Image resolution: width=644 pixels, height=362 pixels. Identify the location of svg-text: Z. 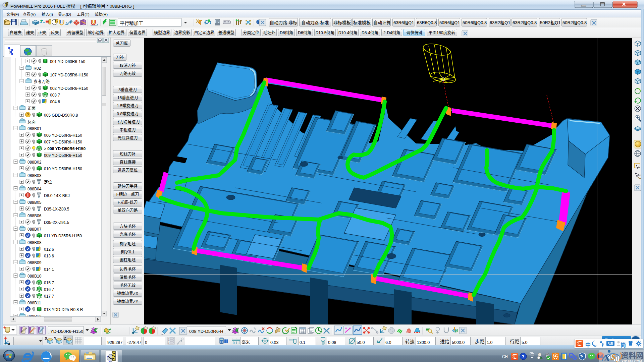
(65, 339).